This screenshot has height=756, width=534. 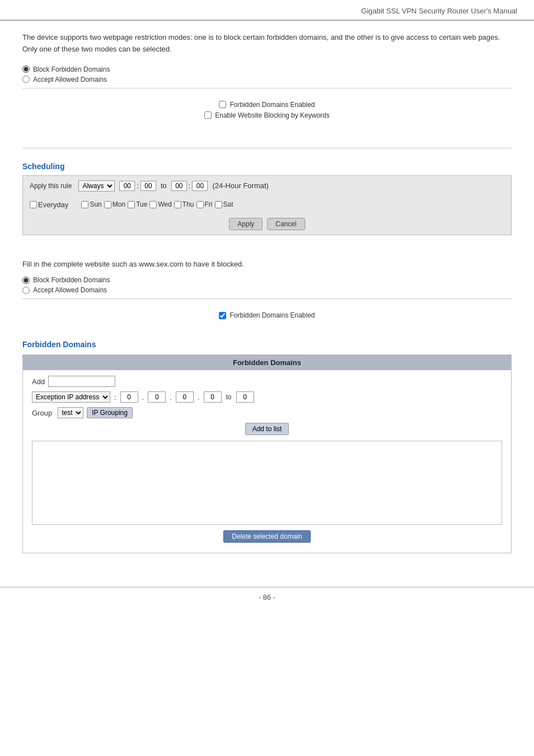 What do you see at coordinates (267, 205) in the screenshot?
I see `scheduling-days-row: Everyday Sun Mon Tue` at bounding box center [267, 205].